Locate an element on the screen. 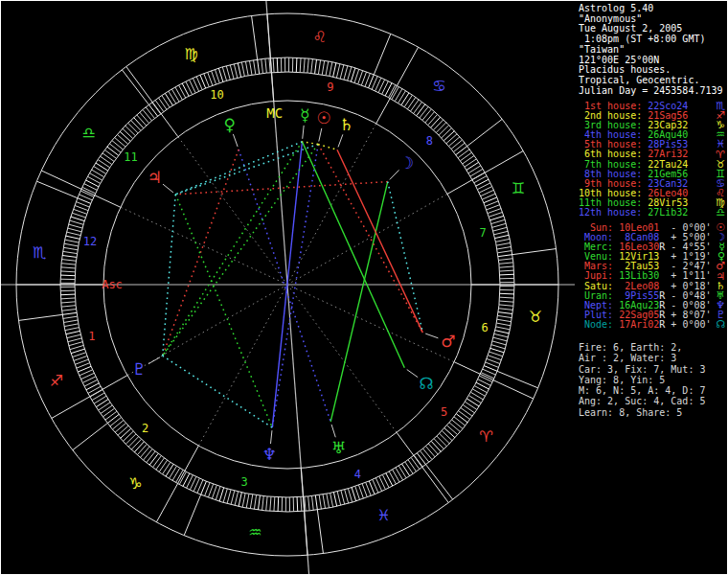 This screenshot has width=728, height=575. asc-label: Asc is located at coordinates (112, 285).